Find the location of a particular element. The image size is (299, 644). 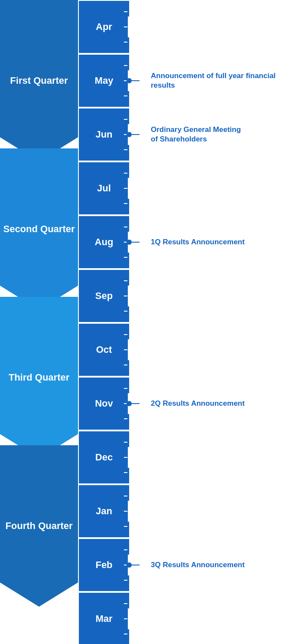

event-text-nov: 2Q Results Announcement is located at coordinates (192, 404).